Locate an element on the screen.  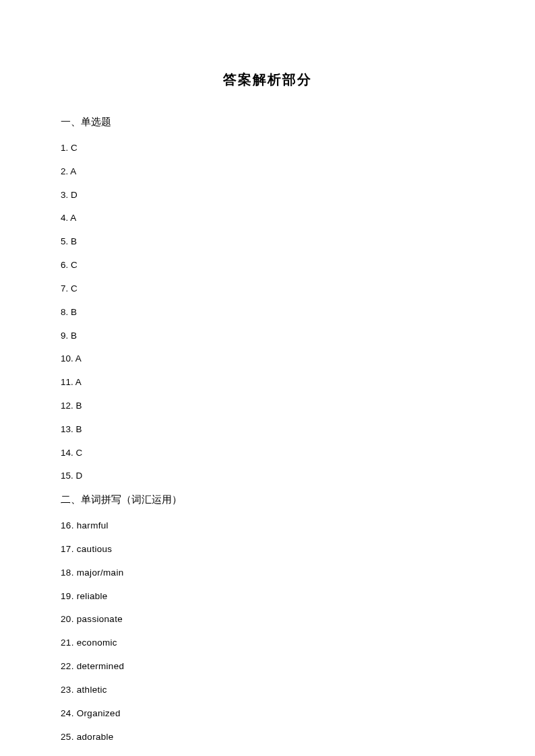
answer-text: cautious is located at coordinates (94, 549).